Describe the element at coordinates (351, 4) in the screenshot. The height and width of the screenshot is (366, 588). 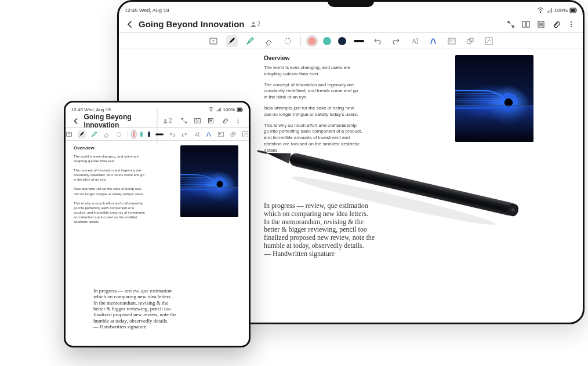
I see `tablet-notch` at that location.